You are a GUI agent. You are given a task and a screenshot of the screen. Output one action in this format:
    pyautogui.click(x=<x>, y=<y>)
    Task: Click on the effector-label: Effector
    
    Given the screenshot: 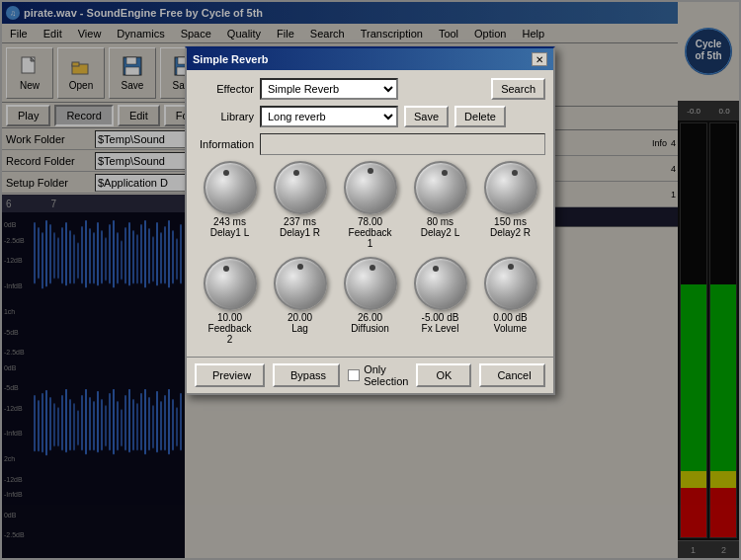 What is the action you would take?
    pyautogui.click(x=224, y=89)
    